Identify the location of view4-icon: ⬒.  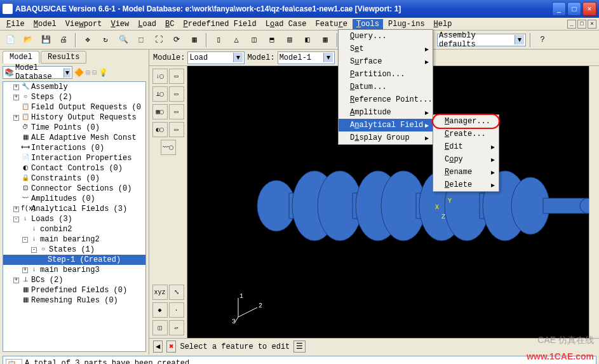
(272, 40).